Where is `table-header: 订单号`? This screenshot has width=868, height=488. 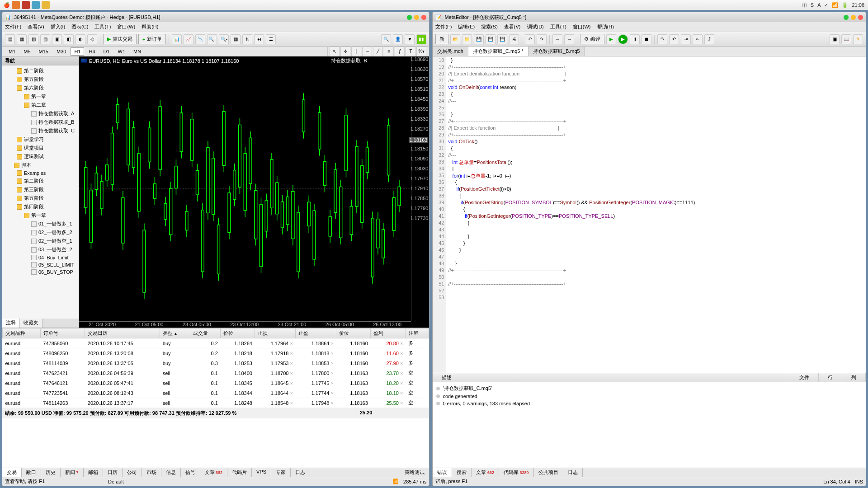
table-header: 订单号 is located at coordinates (62, 333).